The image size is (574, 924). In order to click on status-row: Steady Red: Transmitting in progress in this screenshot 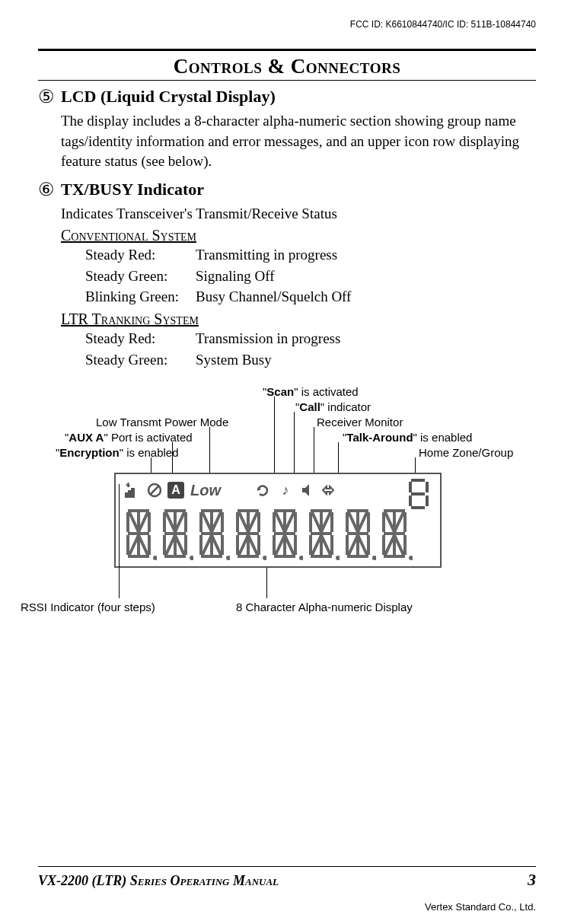, I will do `click(311, 255)`.